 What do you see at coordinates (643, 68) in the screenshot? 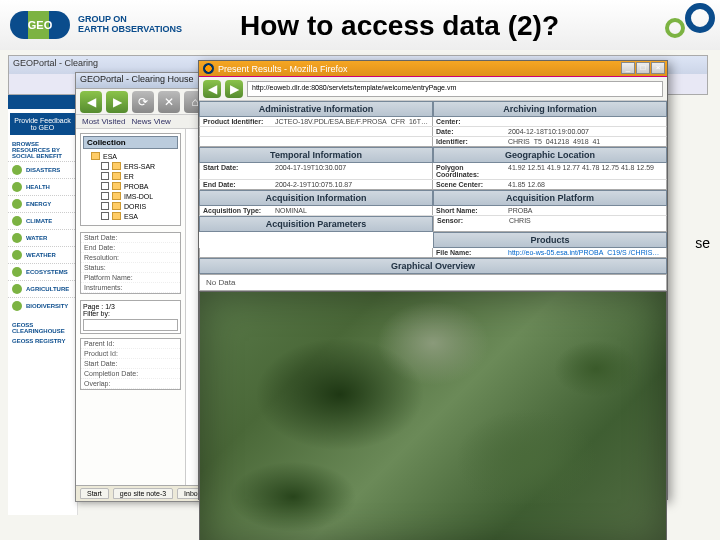
I see `maximize-button: □` at bounding box center [643, 68].